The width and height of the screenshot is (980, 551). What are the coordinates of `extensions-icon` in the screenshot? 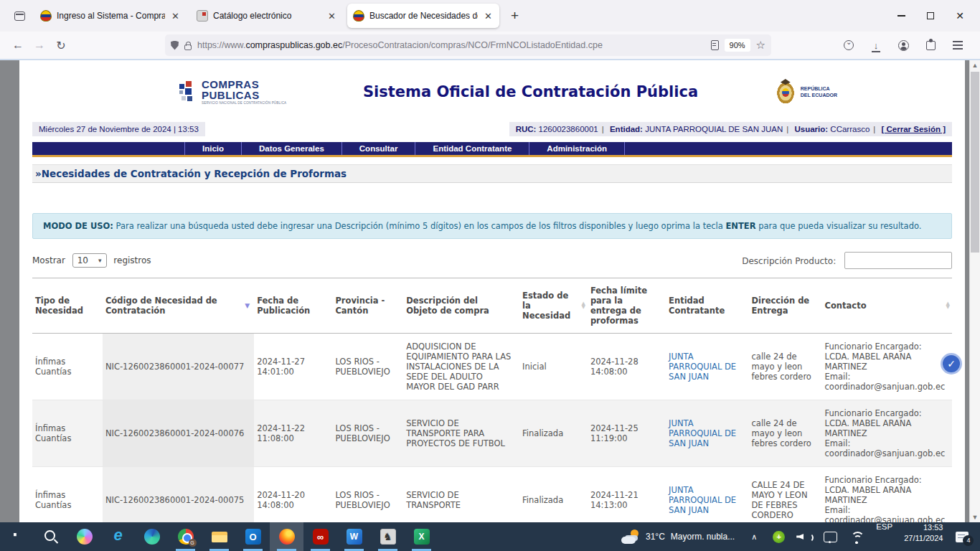 It's located at (931, 46).